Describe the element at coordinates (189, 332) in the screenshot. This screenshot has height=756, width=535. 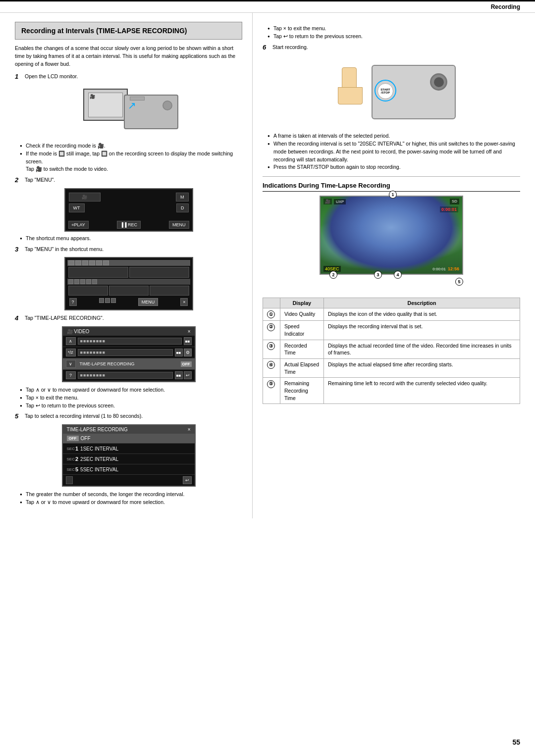
I see `video-menu-close: ×` at that location.